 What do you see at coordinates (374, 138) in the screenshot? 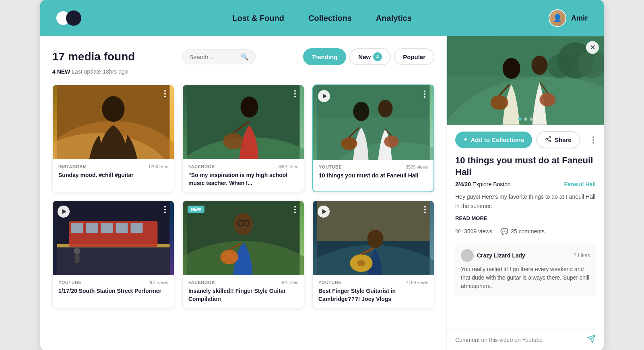
I see `media-card-3: YOUTUBE 3509 views 10 things you must do…` at bounding box center [374, 138].